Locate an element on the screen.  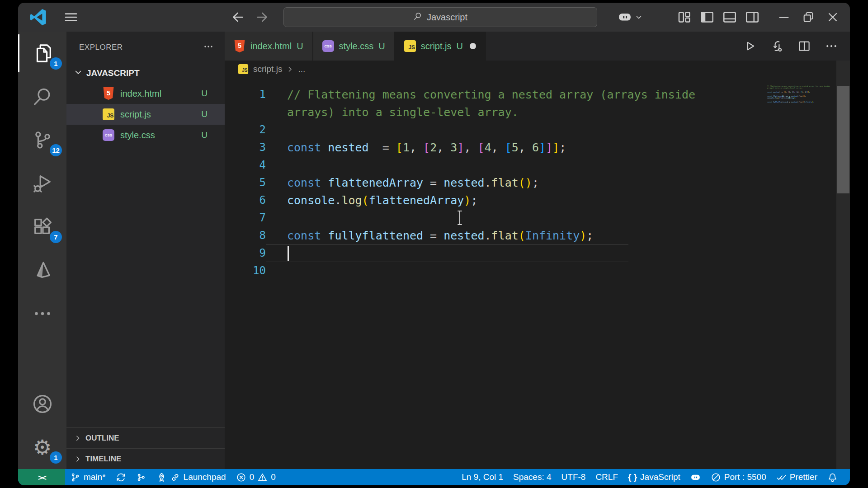
activity-more-views is located at coordinates (42, 314).